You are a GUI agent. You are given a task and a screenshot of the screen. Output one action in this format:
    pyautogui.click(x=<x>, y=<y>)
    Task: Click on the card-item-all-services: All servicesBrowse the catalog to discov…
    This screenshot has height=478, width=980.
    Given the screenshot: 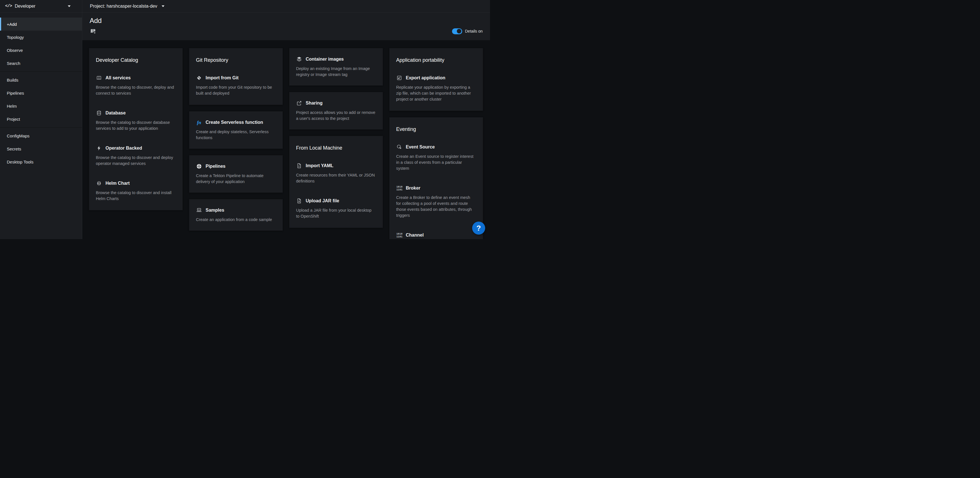 What is the action you would take?
    pyautogui.click(x=136, y=86)
    